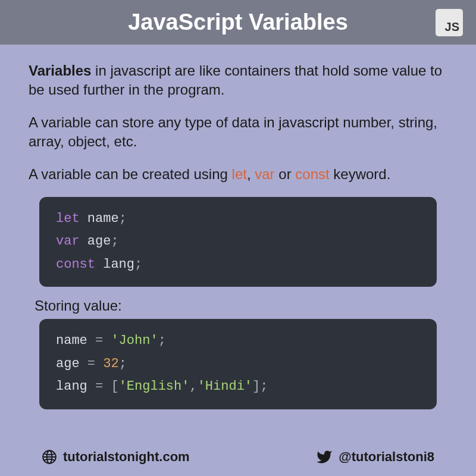 The width and height of the screenshot is (476, 476). What do you see at coordinates (256, 387) in the screenshot?
I see `token-bracket: ]` at bounding box center [256, 387].